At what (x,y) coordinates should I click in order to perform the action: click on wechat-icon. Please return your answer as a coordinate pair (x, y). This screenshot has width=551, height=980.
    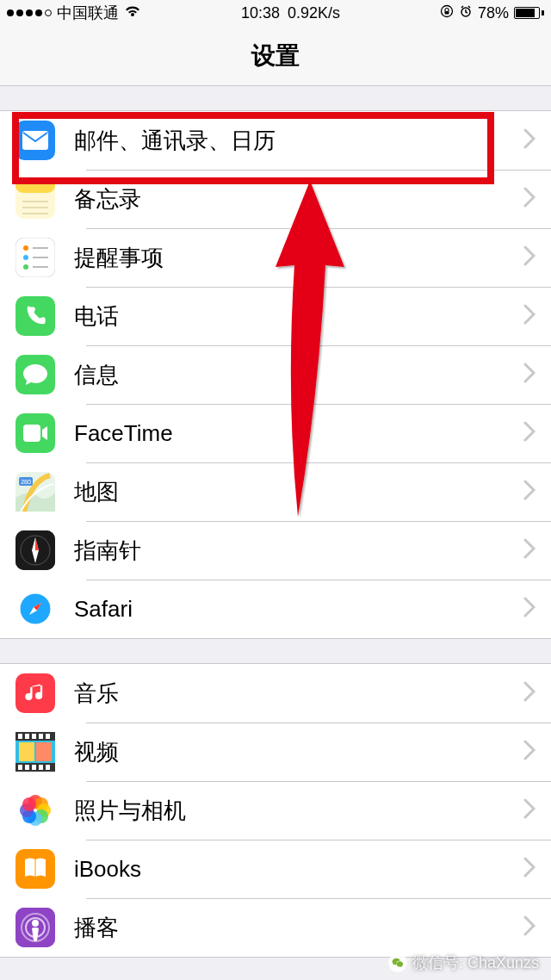
    Looking at the image, I should click on (398, 963).